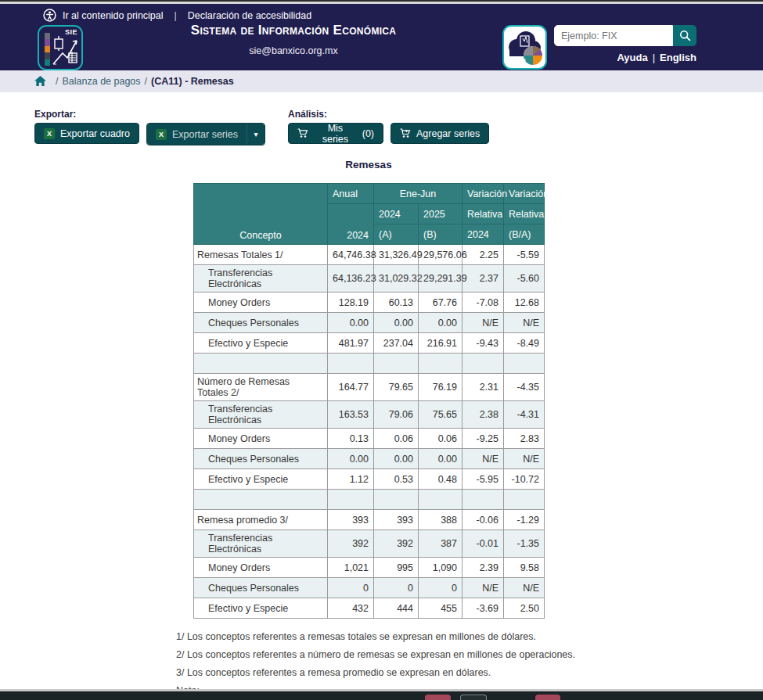 This screenshot has width=763, height=700. What do you see at coordinates (484, 388) in the screenshot?
I see `row-value: 2.31` at bounding box center [484, 388].